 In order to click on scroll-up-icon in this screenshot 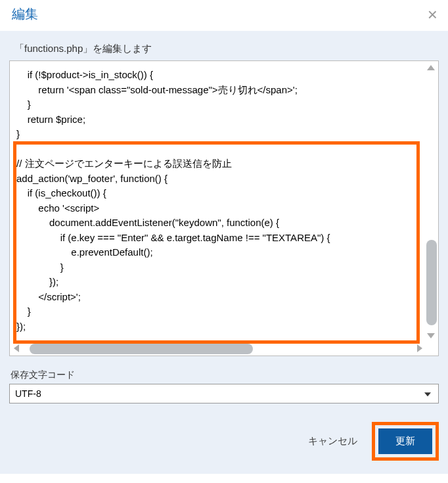, I will do `click(431, 68)`.